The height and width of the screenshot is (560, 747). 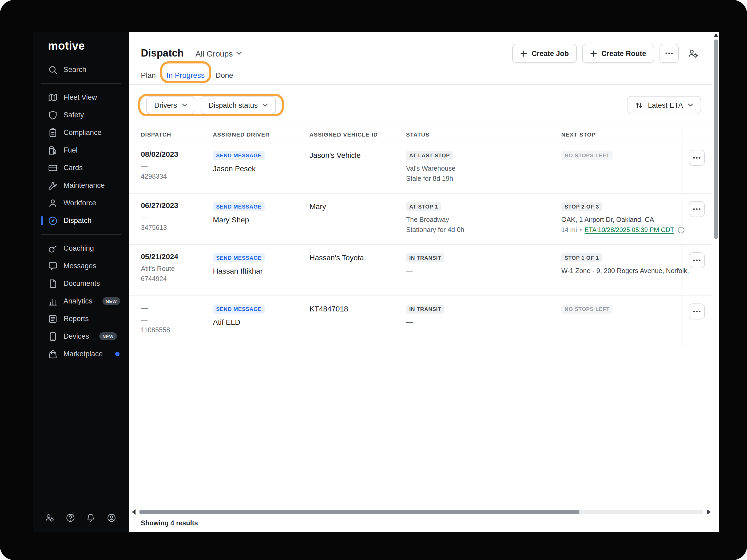 What do you see at coordinates (174, 166) in the screenshot?
I see `dispatch-cell: 08/02/2023 — 4298334` at bounding box center [174, 166].